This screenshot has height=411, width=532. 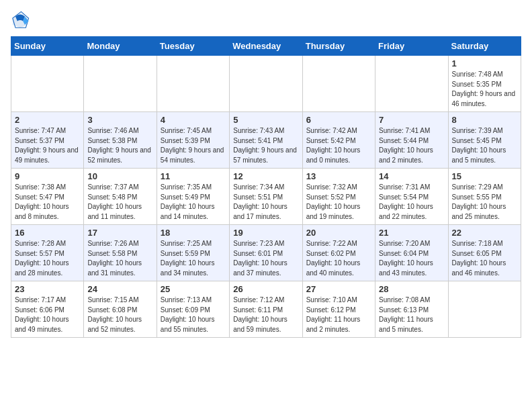 I want to click on weekday-header: Saturday, so click(x=484, y=46).